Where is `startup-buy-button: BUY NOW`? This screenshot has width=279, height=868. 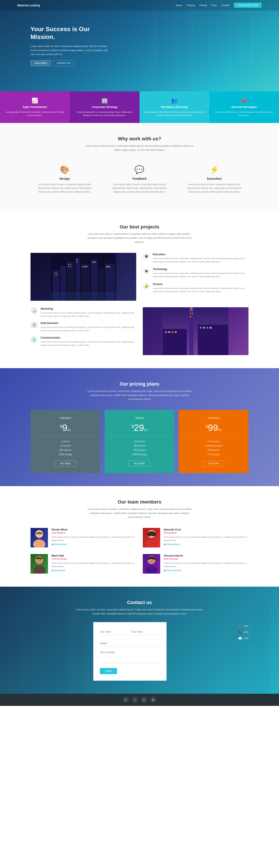 startup-buy-button: BUY NOW is located at coordinates (140, 464).